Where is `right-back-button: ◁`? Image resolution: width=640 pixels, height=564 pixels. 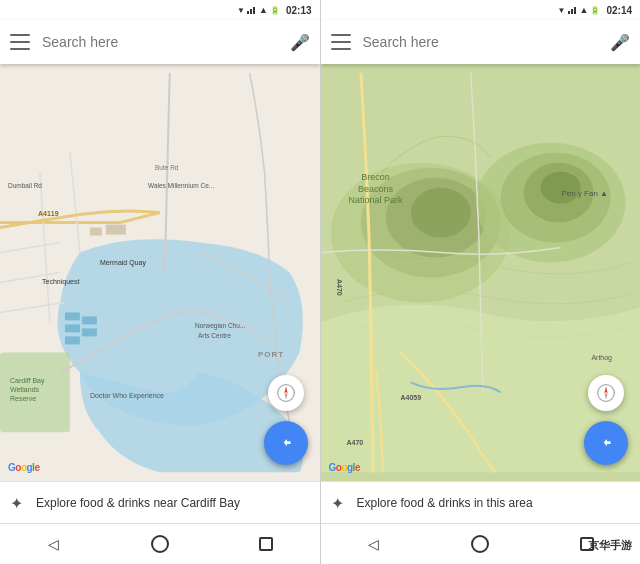
right-back-button: ◁ is located at coordinates (374, 544).